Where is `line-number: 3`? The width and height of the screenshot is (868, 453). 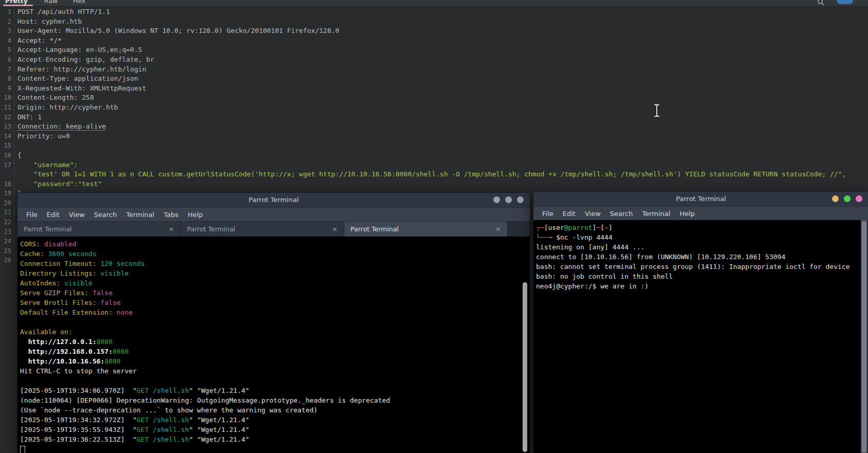
line-number: 3 is located at coordinates (7, 31).